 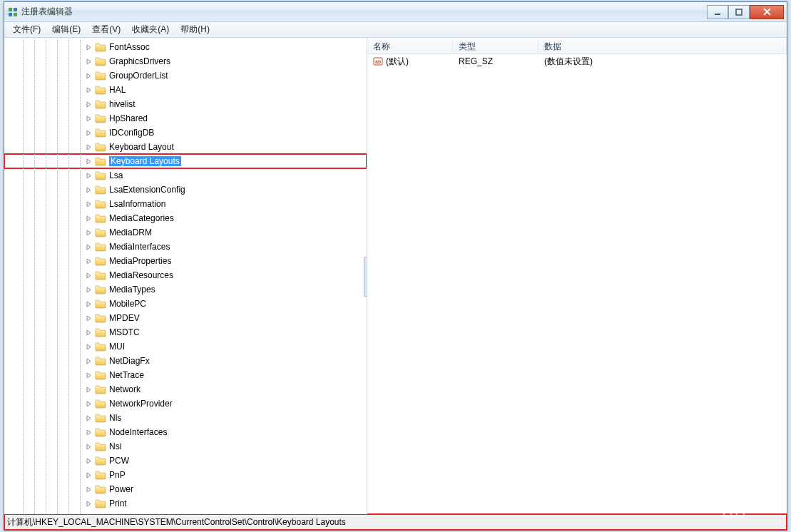 I want to click on close-button, so click(x=767, y=12).